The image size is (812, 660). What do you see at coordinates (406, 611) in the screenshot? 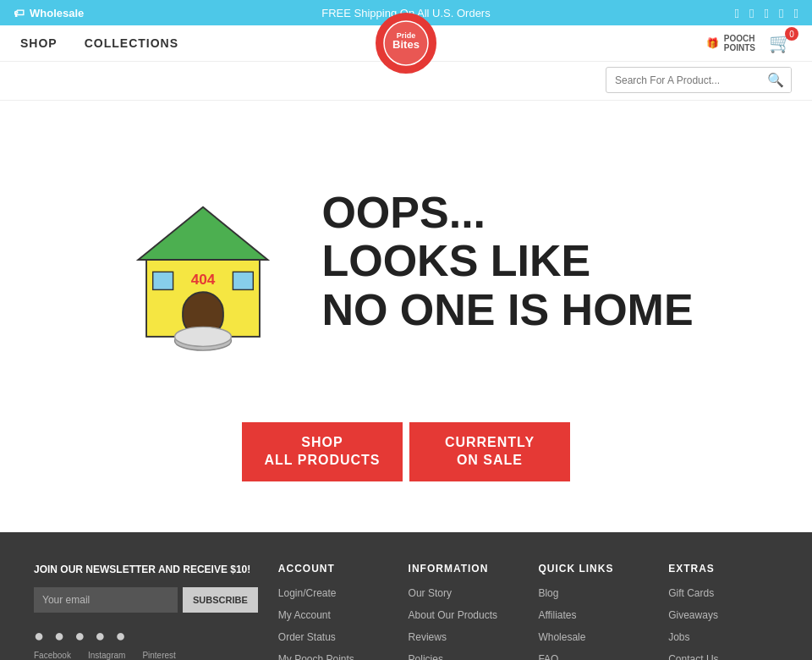
I see `footer-columns: JOIN OUR NEWSLETTER AND RECEIVE $10! SUB…` at bounding box center [406, 611].